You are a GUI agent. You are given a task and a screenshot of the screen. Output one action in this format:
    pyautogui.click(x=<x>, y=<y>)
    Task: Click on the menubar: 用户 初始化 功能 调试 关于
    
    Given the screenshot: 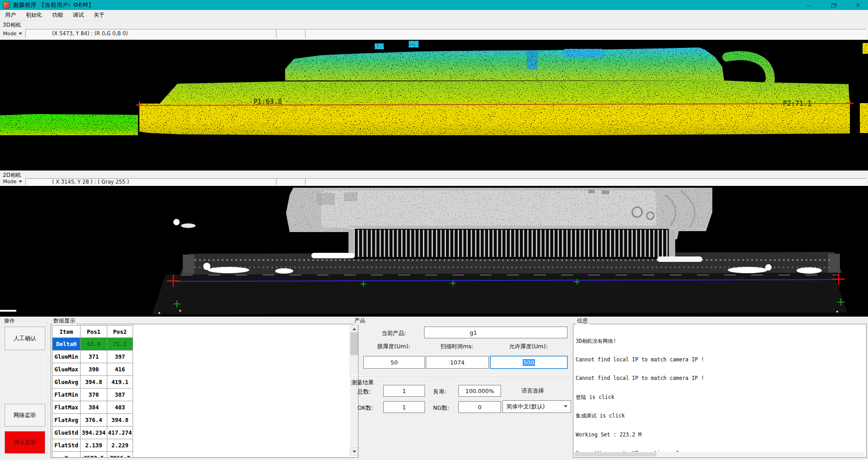 What is the action you would take?
    pyautogui.click(x=434, y=15)
    